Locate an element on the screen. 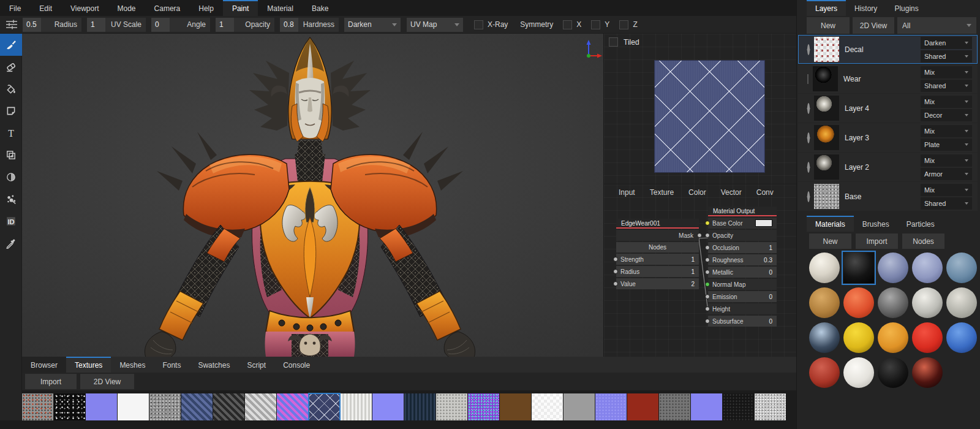  param-value: 1 is located at coordinates (225, 25).